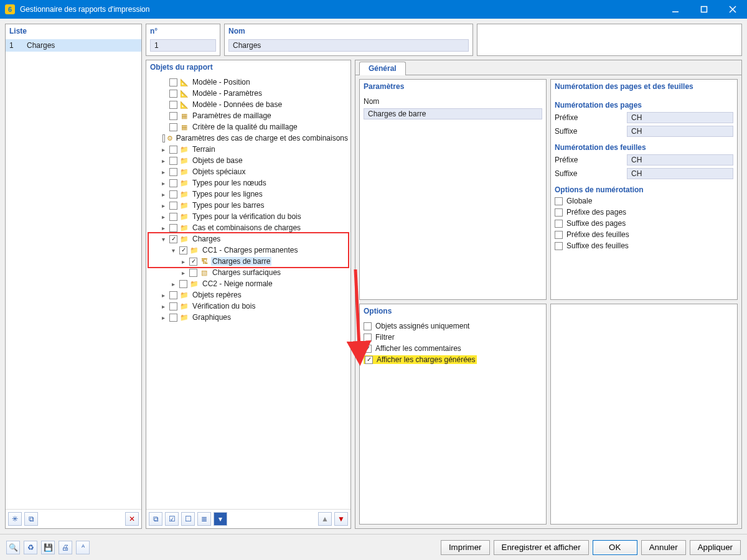 This screenshot has height=560, width=747. Describe the element at coordinates (559, 224) in the screenshot. I see `opt-suffix-pages-checkbox` at that location.